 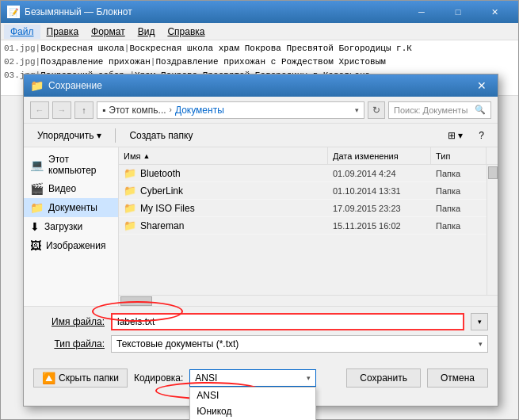 What do you see at coordinates (459, 208) in the screenshot?
I see `file-type-isofiles: Папка` at bounding box center [459, 208].